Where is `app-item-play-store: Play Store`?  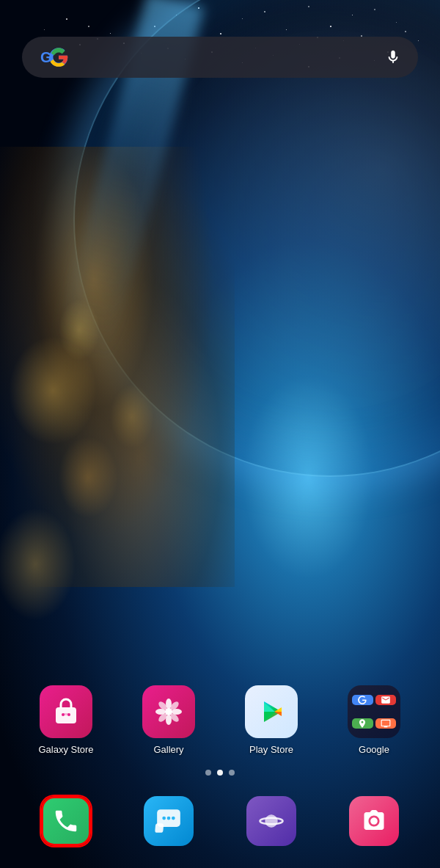
app-item-play-store: Play Store is located at coordinates (271, 721).